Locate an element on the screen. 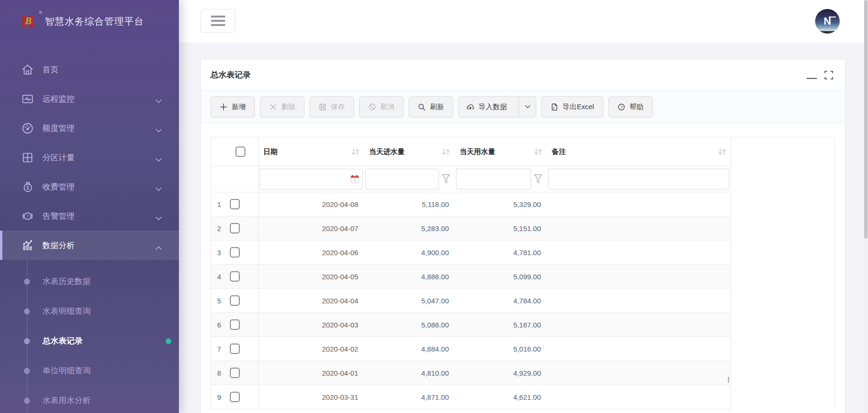  header-select-cell is located at coordinates (235, 152).